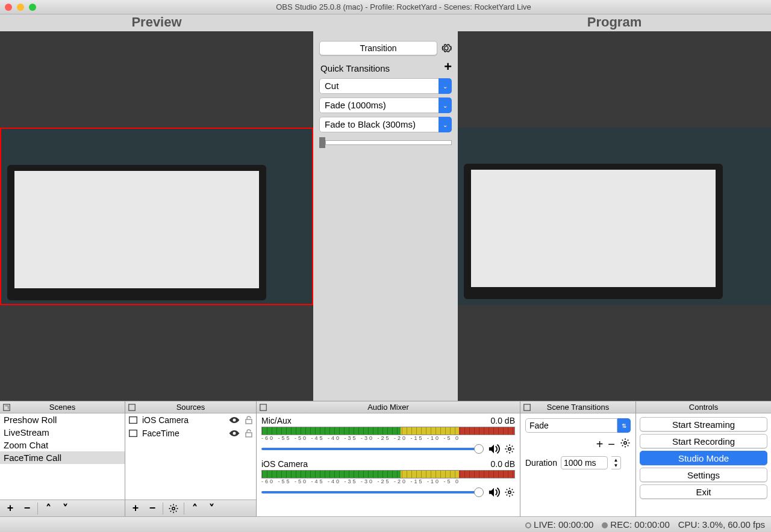 Image resolution: width=771 pixels, height=532 pixels. I want to click on source-settings-icon, so click(173, 509).